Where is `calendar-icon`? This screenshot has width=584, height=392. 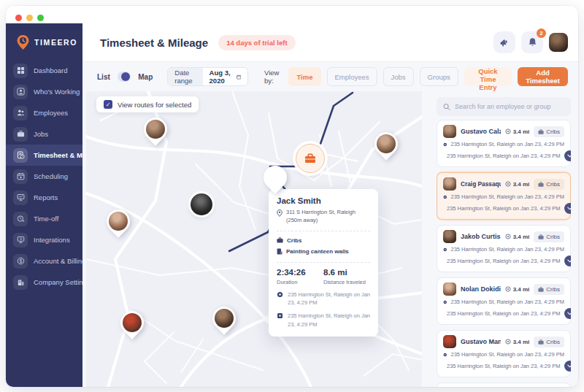
calendar-icon is located at coordinates (239, 77).